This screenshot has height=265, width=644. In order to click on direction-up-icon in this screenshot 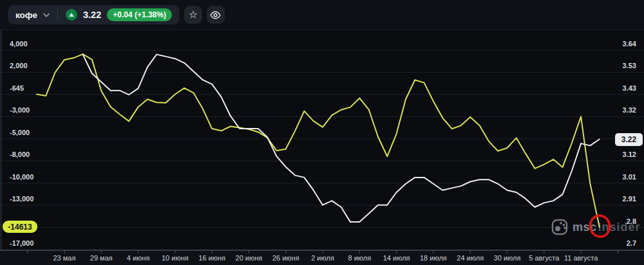, I will do `click(71, 15)`.